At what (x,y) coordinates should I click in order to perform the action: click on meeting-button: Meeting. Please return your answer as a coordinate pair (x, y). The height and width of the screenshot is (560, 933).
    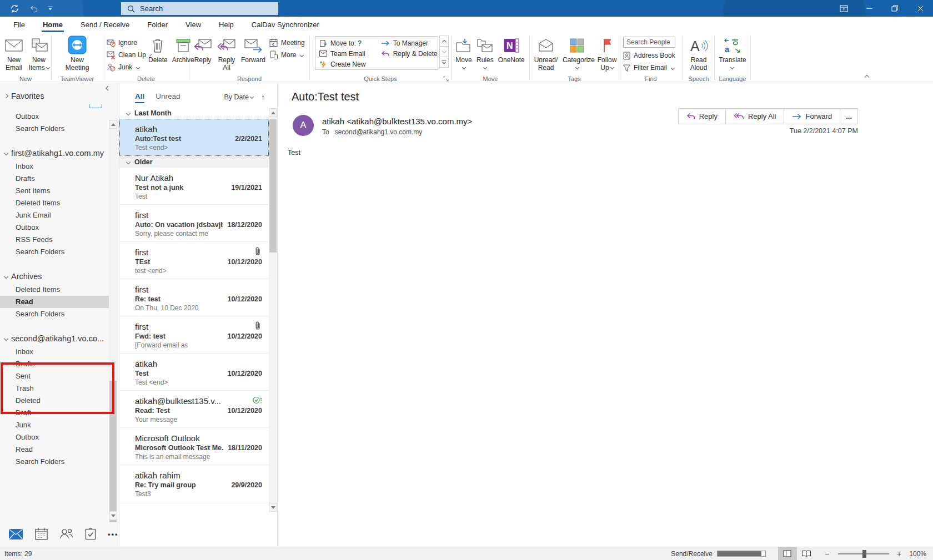
    Looking at the image, I should click on (288, 43).